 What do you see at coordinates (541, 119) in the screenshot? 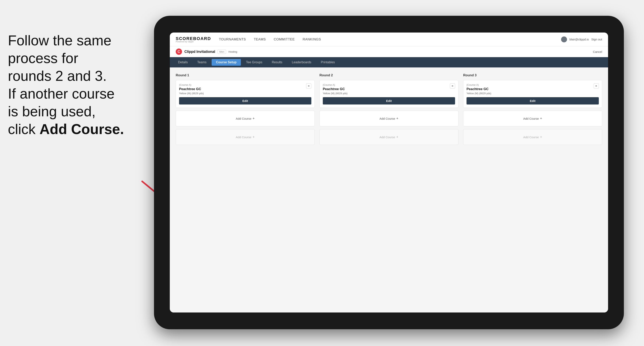
I see `plus-icon-5: +` at bounding box center [541, 119].